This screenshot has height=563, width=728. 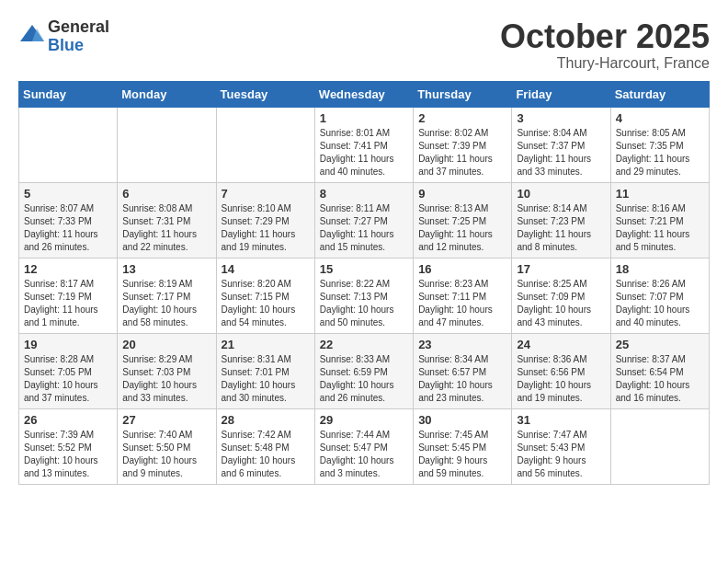 What do you see at coordinates (561, 419) in the screenshot?
I see `day-number: 31` at bounding box center [561, 419].